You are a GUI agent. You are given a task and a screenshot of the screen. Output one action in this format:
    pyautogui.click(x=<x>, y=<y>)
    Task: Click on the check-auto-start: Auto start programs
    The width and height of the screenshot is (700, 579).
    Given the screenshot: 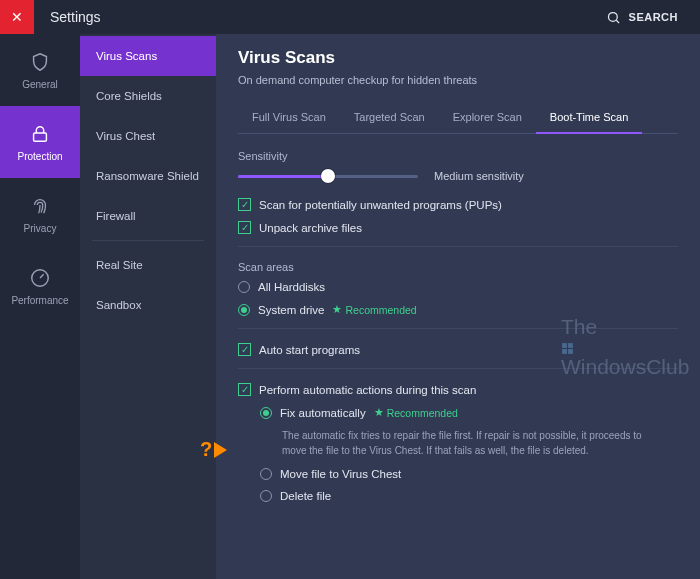 What is the action you would take?
    pyautogui.click(x=458, y=350)
    